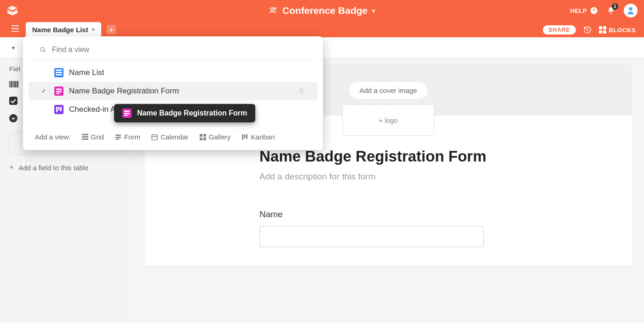 The width and height of the screenshot is (644, 323). What do you see at coordinates (124, 91) in the screenshot?
I see `view-item-label: Name Badge Registration Form` at bounding box center [124, 91].